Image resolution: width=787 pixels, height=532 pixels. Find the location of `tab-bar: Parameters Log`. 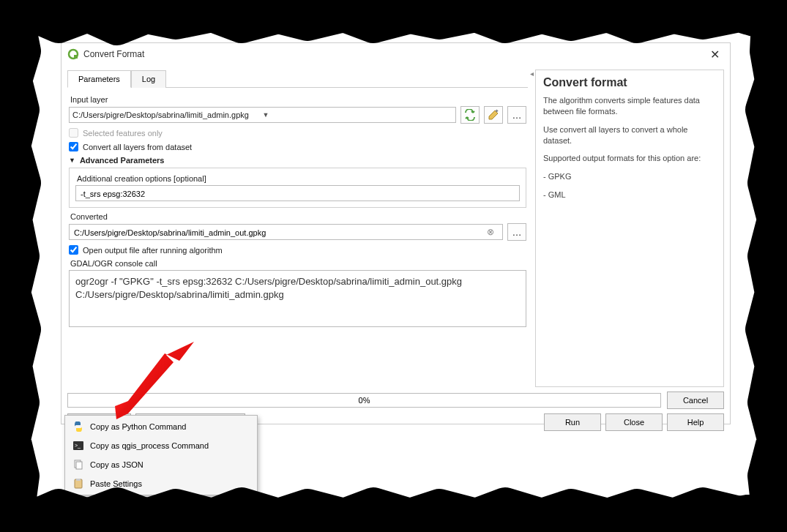

tab-bar: Parameters Log is located at coordinates (297, 79).